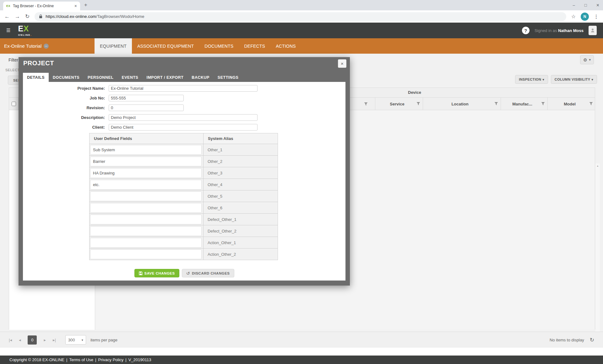 The height and width of the screenshot is (364, 603). I want to click on nav-tab-associated-equipment: ASSOCIATED EQUIPMENT, so click(166, 46).